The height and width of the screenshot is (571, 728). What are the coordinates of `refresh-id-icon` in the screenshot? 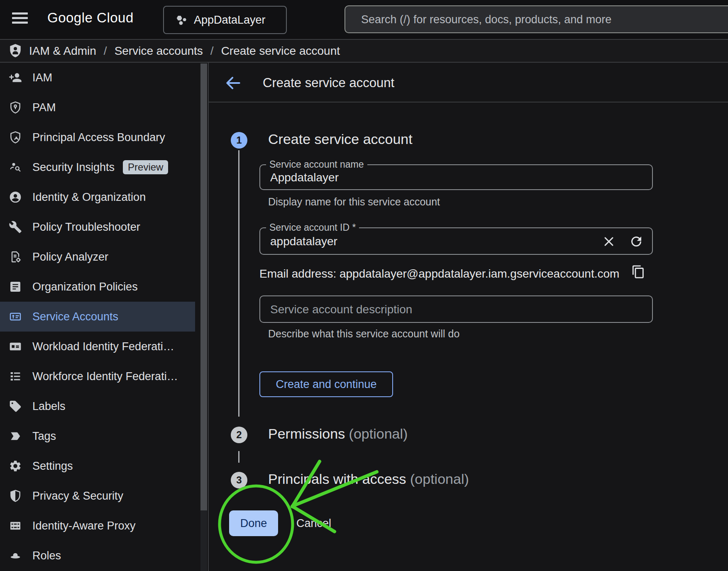 It's located at (636, 242).